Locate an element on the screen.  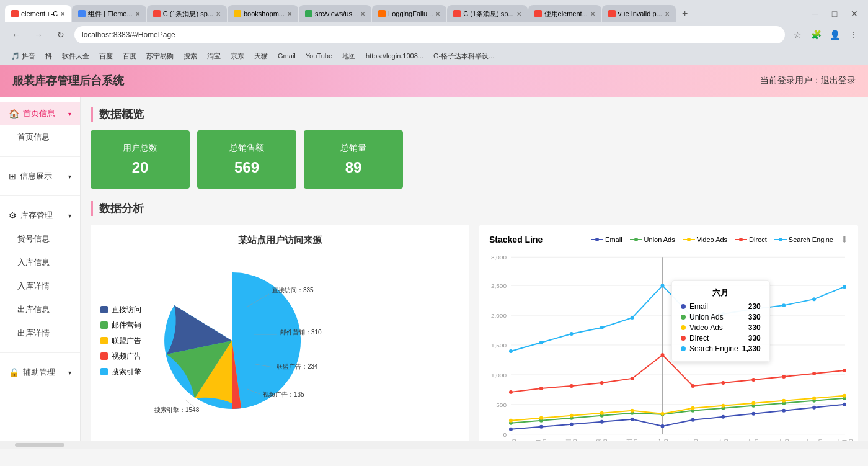
bookmark-baidu2: 百度 is located at coordinates (130, 56).